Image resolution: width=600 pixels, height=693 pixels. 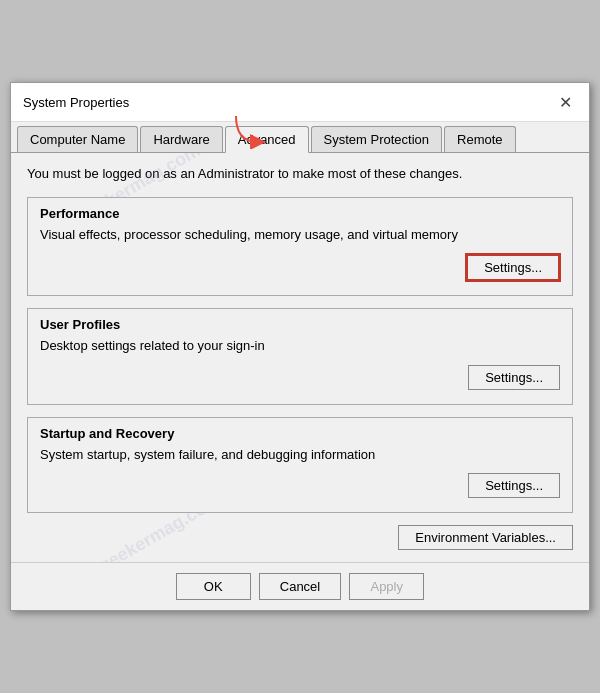 What do you see at coordinates (300, 538) in the screenshot?
I see `env-variables-row: Environment Variables...` at bounding box center [300, 538].